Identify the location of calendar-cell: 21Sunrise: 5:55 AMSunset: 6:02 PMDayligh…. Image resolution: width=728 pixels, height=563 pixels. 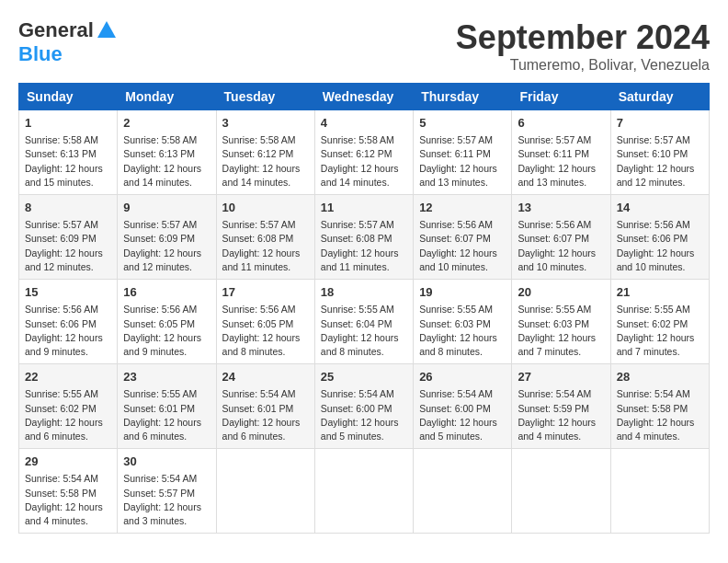
(660, 322).